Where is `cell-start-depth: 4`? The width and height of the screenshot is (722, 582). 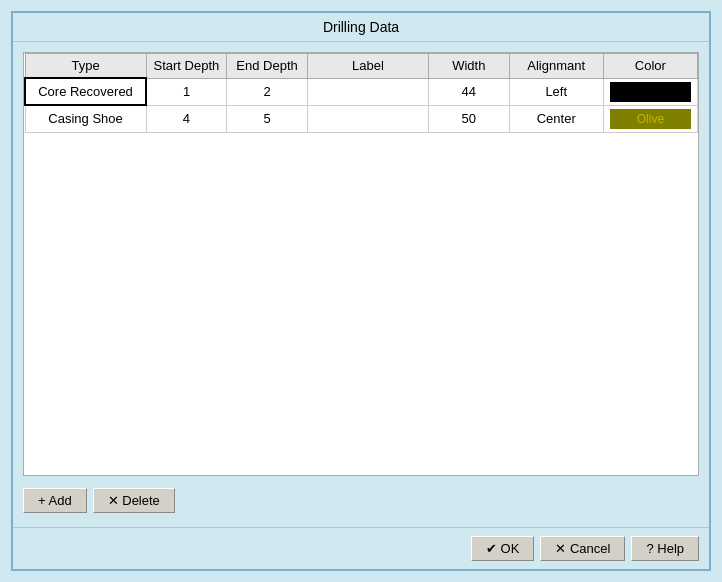 cell-start-depth: 4 is located at coordinates (186, 118).